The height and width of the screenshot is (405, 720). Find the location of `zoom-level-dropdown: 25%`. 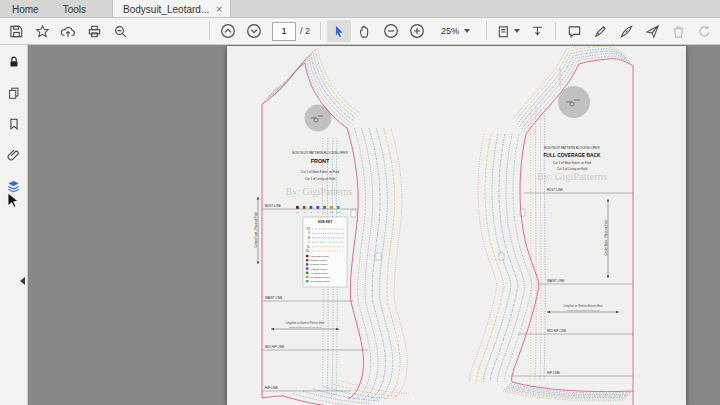

zoom-level-dropdown: 25% is located at coordinates (456, 31).